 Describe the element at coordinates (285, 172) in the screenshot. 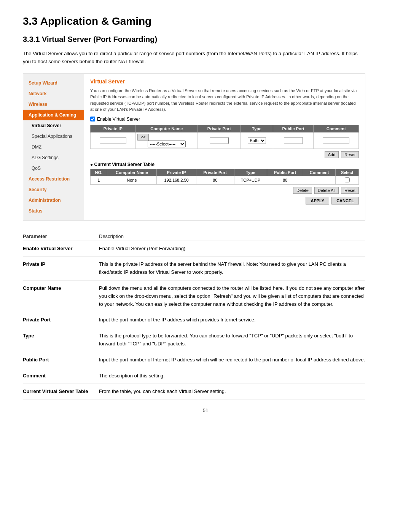

I see `cth-public-port: Public Port` at that location.